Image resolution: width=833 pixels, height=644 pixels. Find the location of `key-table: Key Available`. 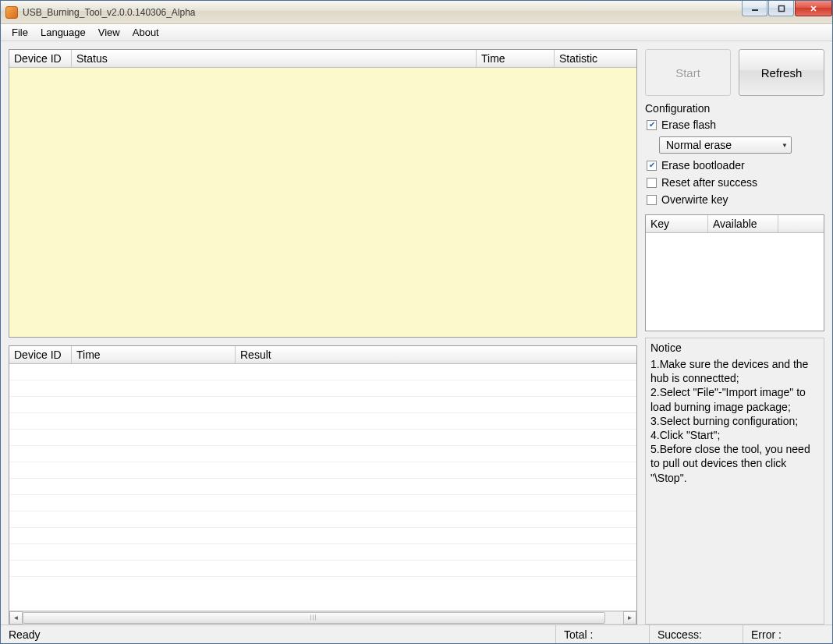

key-table: Key Available is located at coordinates (735, 273).